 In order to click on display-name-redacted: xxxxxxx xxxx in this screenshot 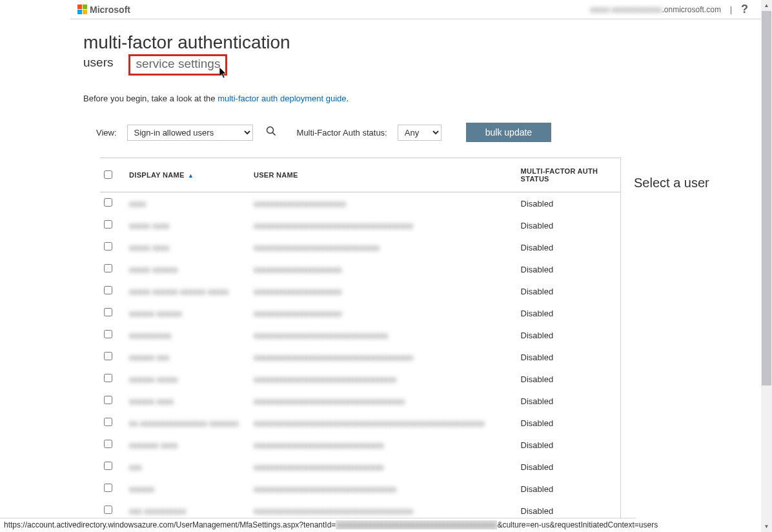, I will do `click(154, 445)`.